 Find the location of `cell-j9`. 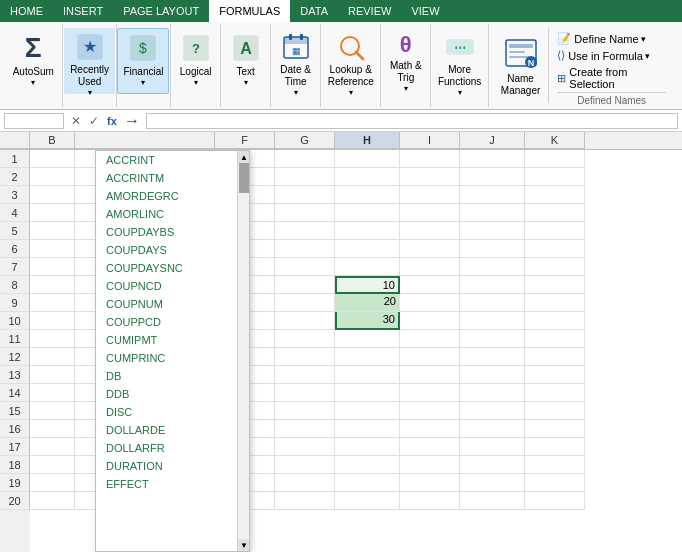

cell-j9 is located at coordinates (492, 303).